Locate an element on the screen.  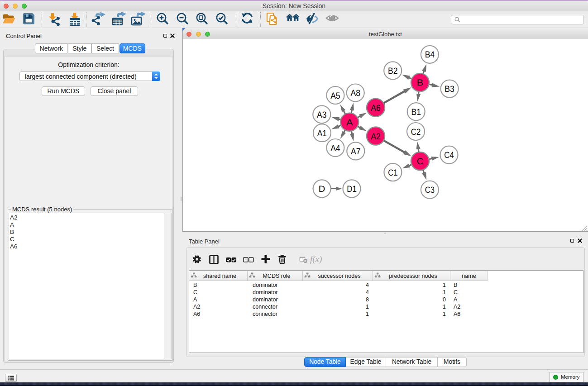
svg-text: B1 is located at coordinates (416, 112).